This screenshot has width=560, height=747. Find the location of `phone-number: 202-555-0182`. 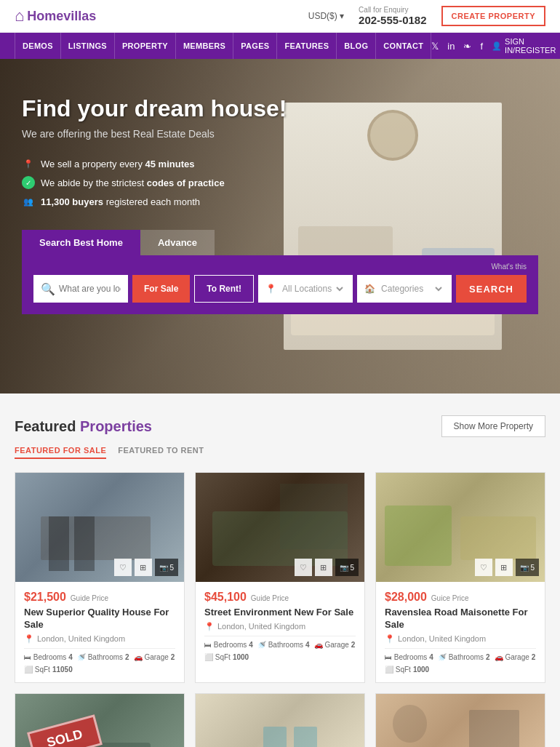

phone-number: 202-555-0182 is located at coordinates (393, 20).